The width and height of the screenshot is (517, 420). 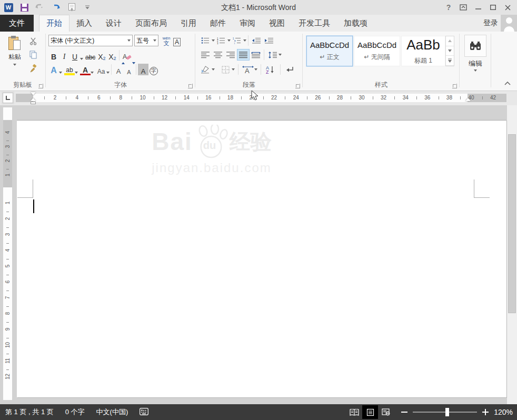 What do you see at coordinates (118, 69) in the screenshot?
I see `grow-font-button: A` at bounding box center [118, 69].